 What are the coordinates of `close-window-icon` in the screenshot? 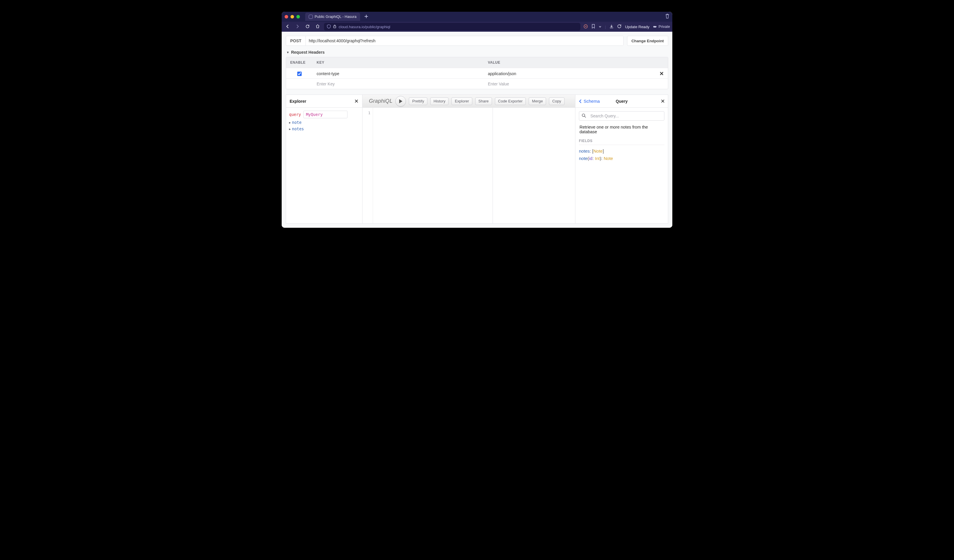 It's located at (286, 17).